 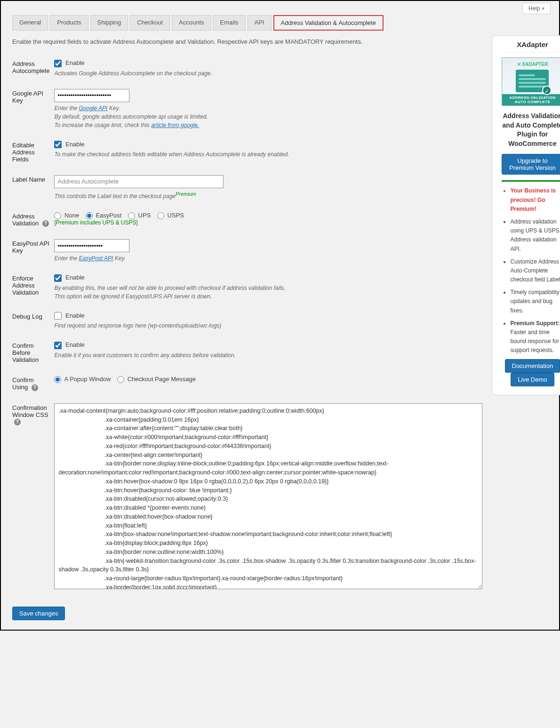 I want to click on list-item: Timely compatibility updates and bug fix…, so click(x=535, y=302).